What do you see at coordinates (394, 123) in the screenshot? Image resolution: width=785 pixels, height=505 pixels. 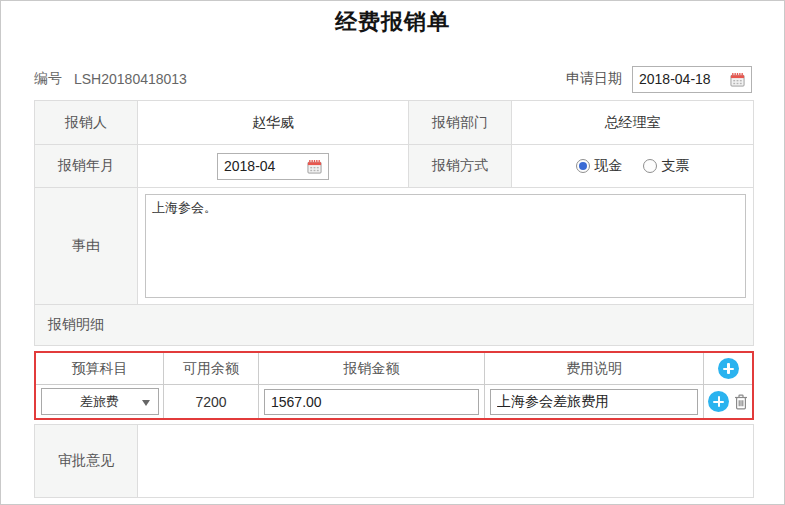 I see `form-row-person-dept: 报销人 赵华威 报销部门 总经理室` at bounding box center [394, 123].